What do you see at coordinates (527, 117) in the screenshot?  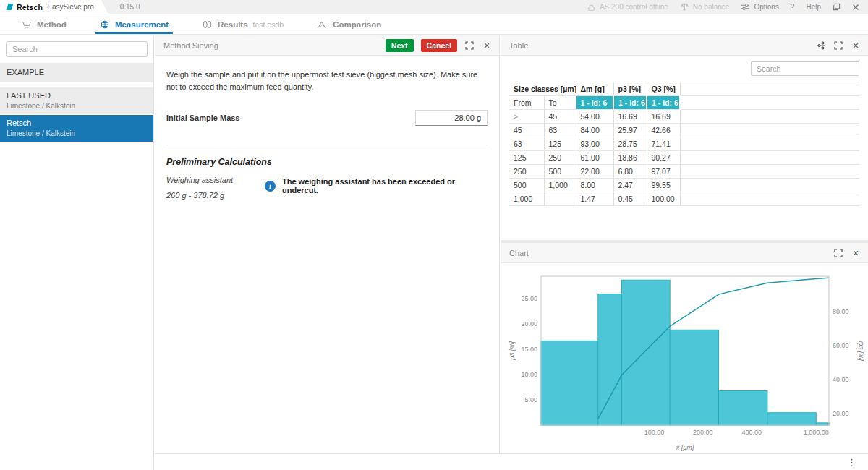 I see `cell-from: >` at bounding box center [527, 117].